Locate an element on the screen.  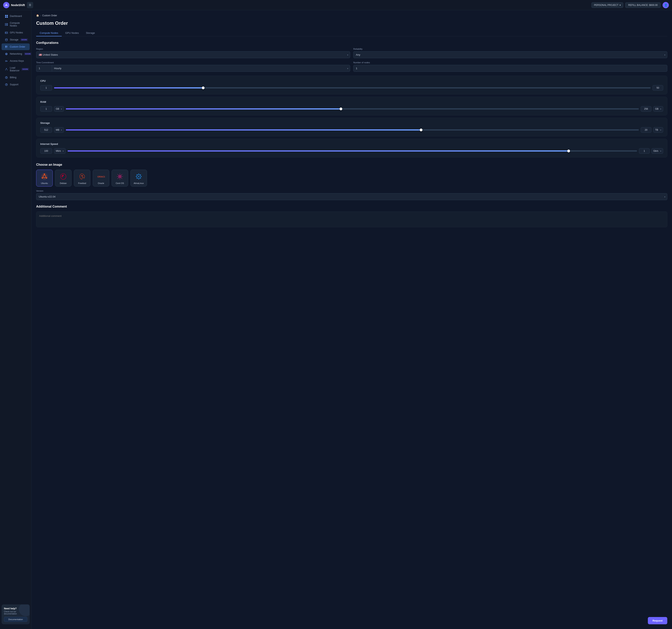
internet-speed-unit-max-select: Mb/s Gb/s is located at coordinates (657, 151).